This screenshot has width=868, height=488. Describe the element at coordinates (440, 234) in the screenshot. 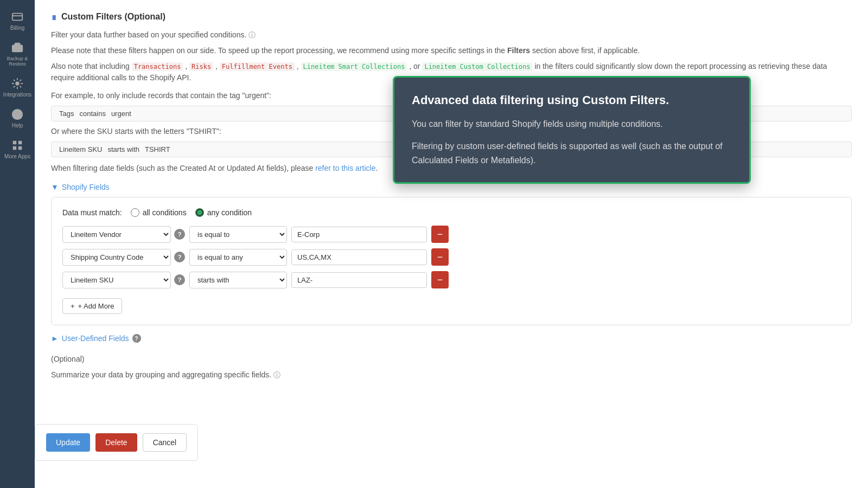

I see `remove-filter-1: −` at that location.